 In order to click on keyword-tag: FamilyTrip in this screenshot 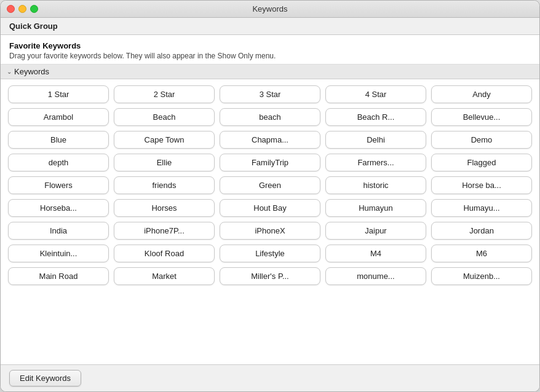, I will do `click(270, 162)`.